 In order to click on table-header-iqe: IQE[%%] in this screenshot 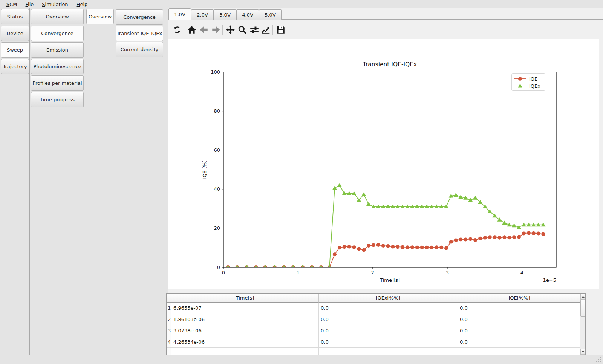, I will do `click(519, 298)`.